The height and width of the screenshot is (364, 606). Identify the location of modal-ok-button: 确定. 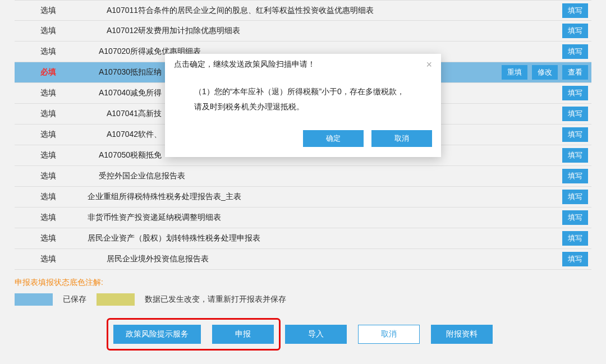
(333, 139).